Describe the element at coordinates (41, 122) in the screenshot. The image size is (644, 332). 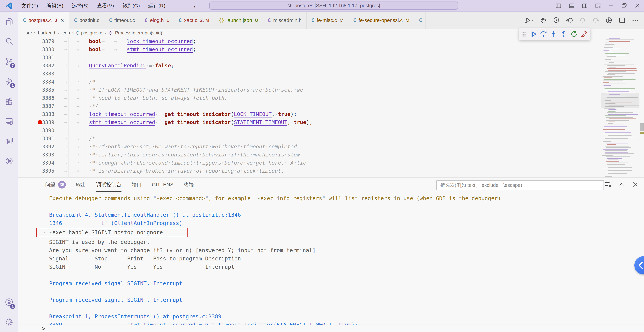
I see `line-number: 3389` at that location.